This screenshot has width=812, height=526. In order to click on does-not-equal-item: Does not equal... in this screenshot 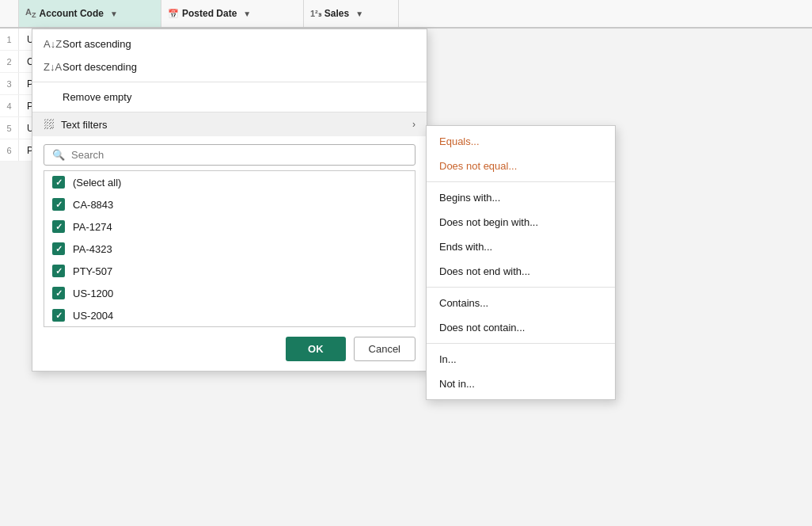, I will do `click(521, 166)`.